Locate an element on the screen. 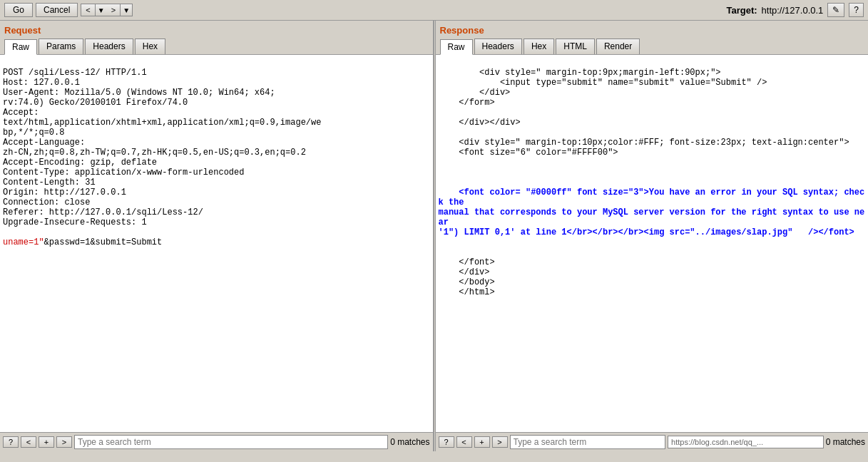  request-payload-normal: &passwd=1&submit=Submit is located at coordinates (103, 242).